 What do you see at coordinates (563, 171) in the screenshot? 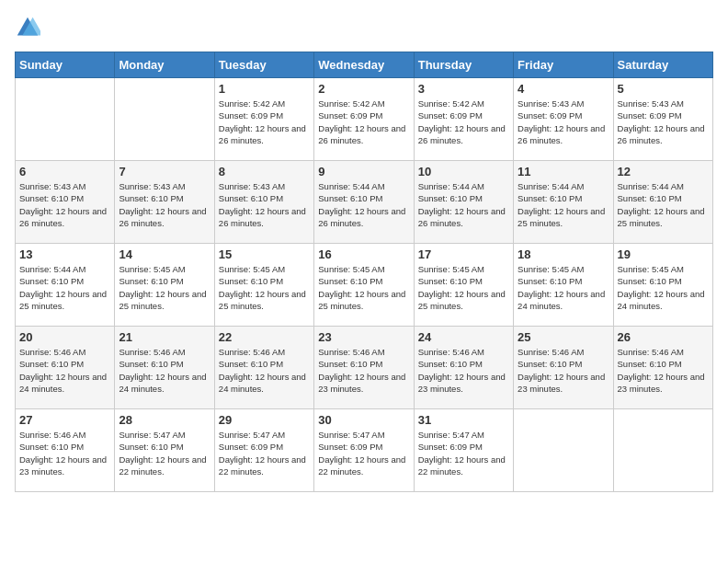
I see `day-number: 11` at bounding box center [563, 171].